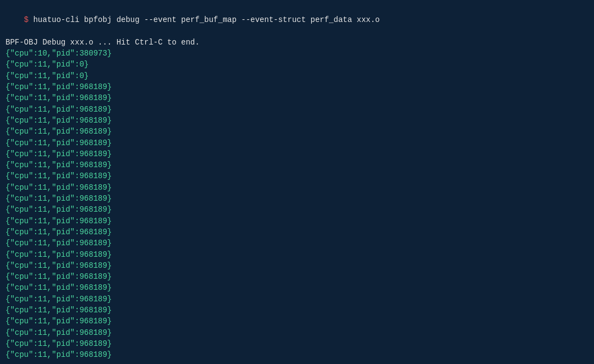 The width and height of the screenshot is (594, 364). Describe the element at coordinates (29, 20) in the screenshot. I see `prompt: $` at that location.